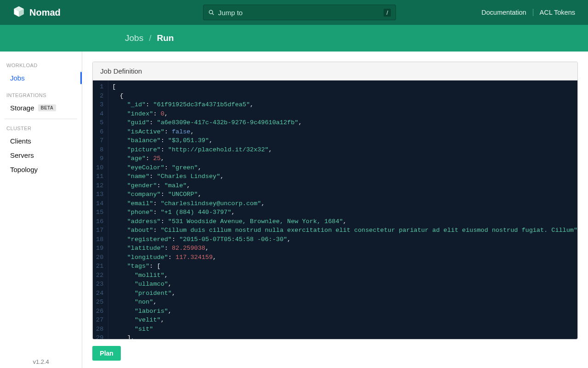  What do you see at coordinates (41, 108) in the screenshot?
I see `sidebar-item-storage: Storage BETA` at bounding box center [41, 108].